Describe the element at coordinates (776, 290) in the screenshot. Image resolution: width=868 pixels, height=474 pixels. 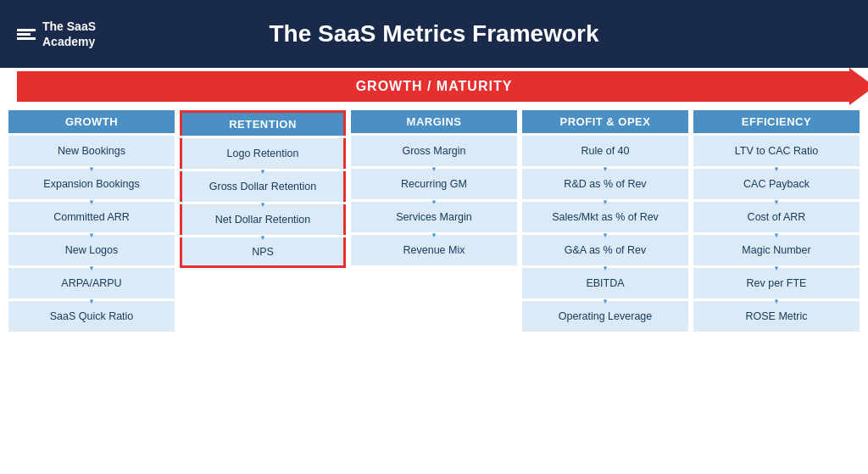
I see `column-efficiency: EFFICIENCYLTV to CAC RatioCAC PaybackCos…` at that location.